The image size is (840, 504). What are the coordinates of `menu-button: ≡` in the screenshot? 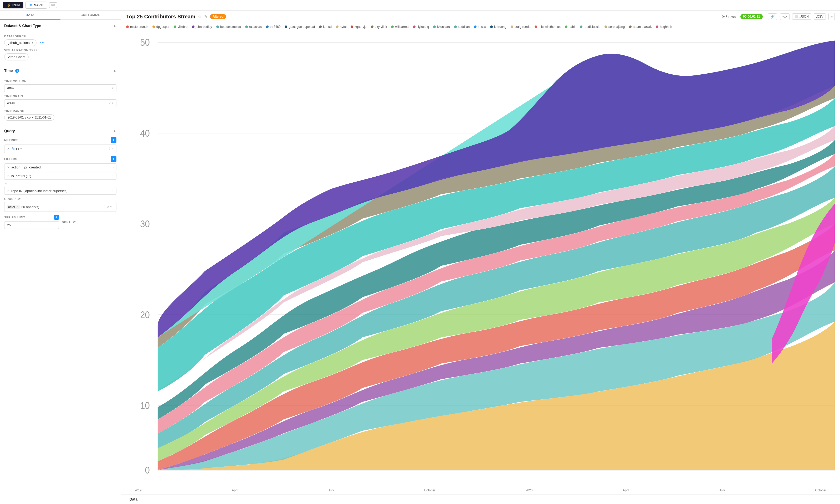 It's located at (832, 17).